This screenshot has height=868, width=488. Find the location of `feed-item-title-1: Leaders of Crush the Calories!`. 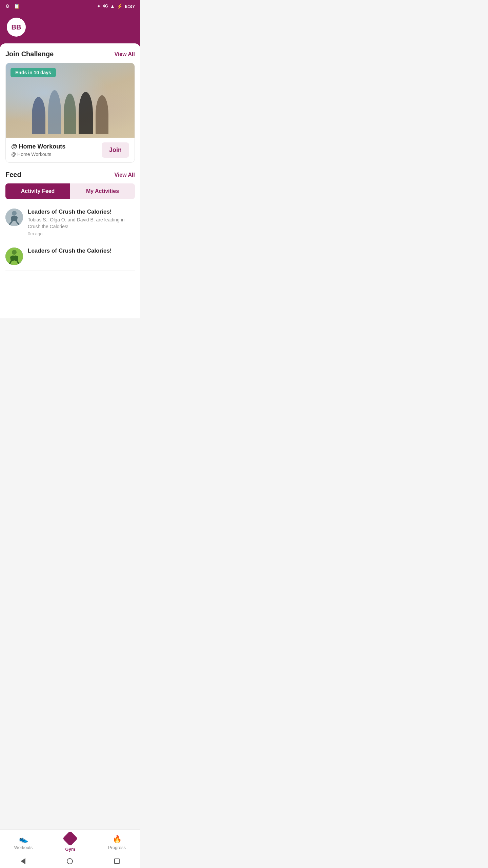

feed-item-title-1: Leaders of Crush the Calories! is located at coordinates (81, 212).